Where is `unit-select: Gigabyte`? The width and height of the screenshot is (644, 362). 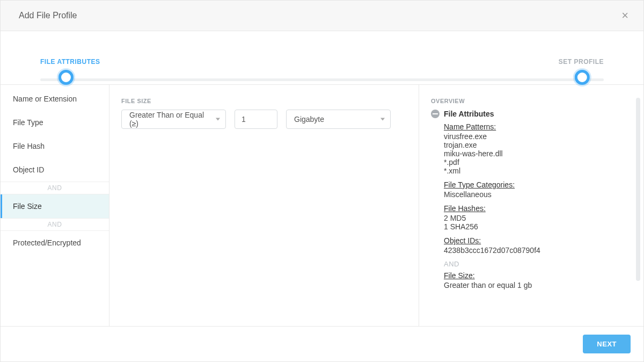
unit-select: Gigabyte is located at coordinates (338, 119).